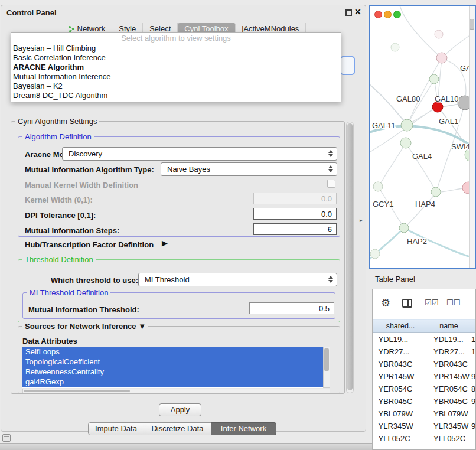  I want to click on which-threshold-select: MI Threshold, so click(237, 280).